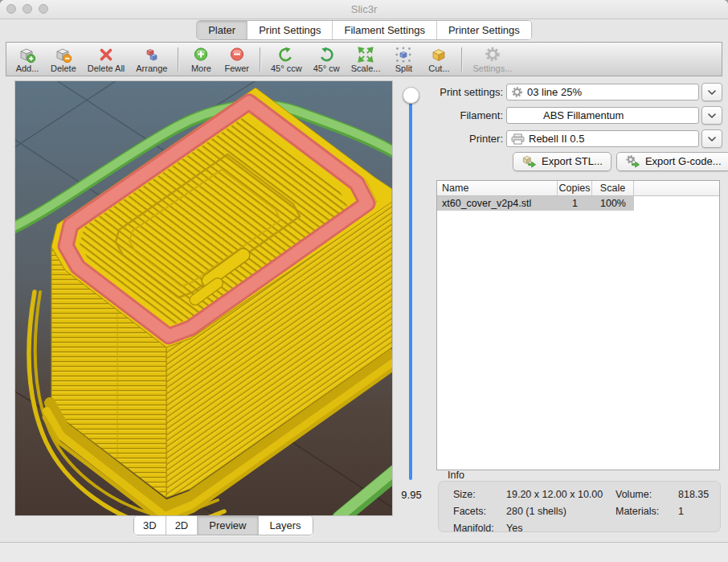 The height and width of the screenshot is (562, 728). I want to click on facets-value: 280 (1 shells), so click(561, 511).